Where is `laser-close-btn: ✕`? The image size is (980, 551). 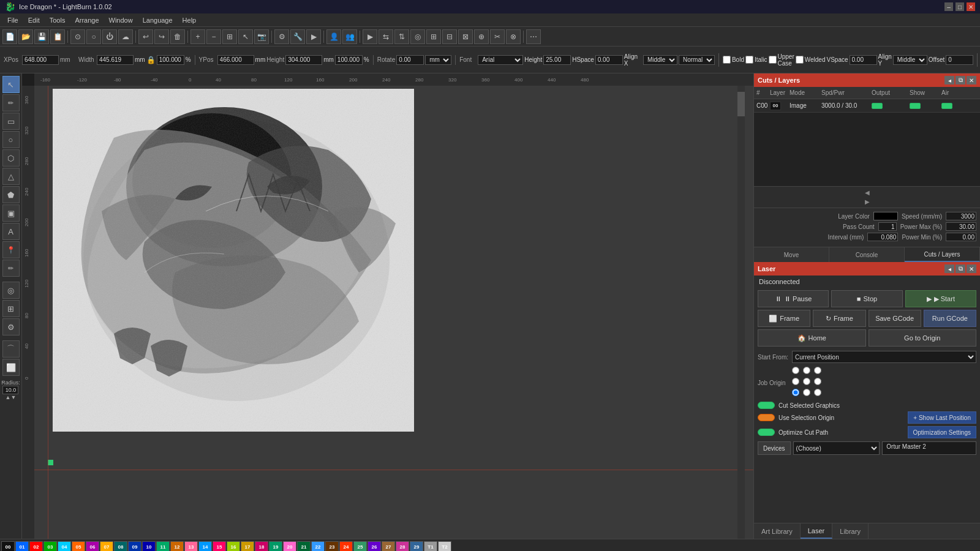
laser-close-btn: ✕ is located at coordinates (971, 269).